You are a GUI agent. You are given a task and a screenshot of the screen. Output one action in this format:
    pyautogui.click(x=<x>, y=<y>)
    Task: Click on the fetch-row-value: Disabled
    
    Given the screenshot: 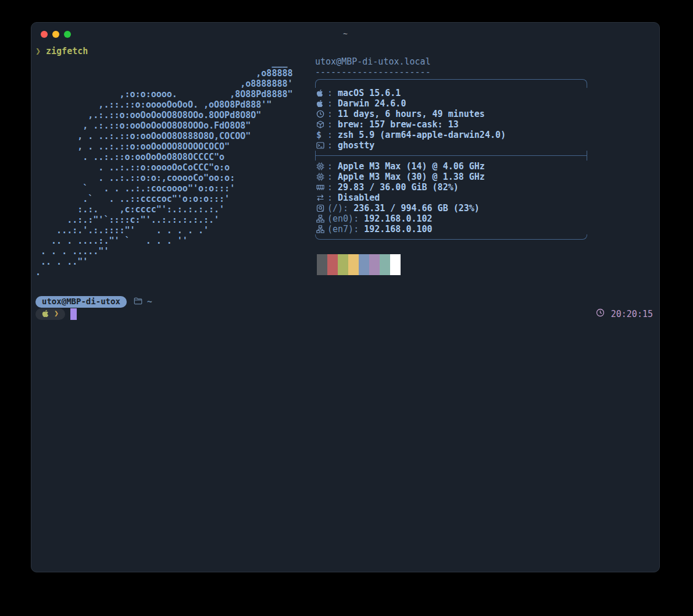 What is the action you would take?
    pyautogui.click(x=359, y=198)
    